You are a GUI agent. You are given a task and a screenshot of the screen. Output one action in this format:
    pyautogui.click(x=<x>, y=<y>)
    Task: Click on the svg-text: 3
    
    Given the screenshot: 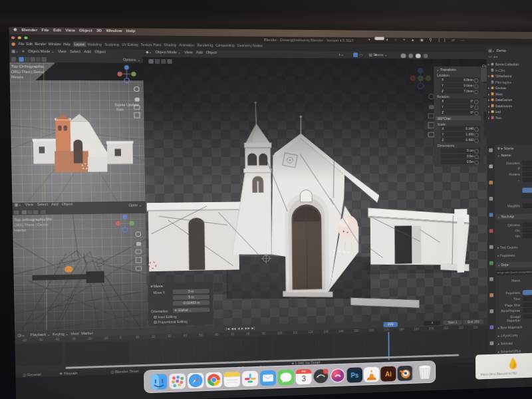 What is the action you would take?
    pyautogui.click(x=303, y=379)
    